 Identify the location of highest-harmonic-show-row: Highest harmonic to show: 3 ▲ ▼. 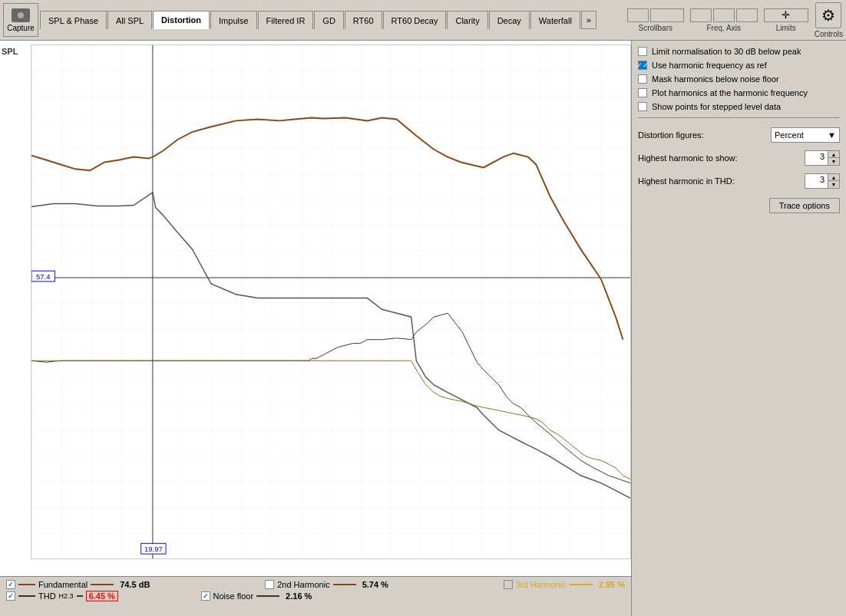
(739, 158).